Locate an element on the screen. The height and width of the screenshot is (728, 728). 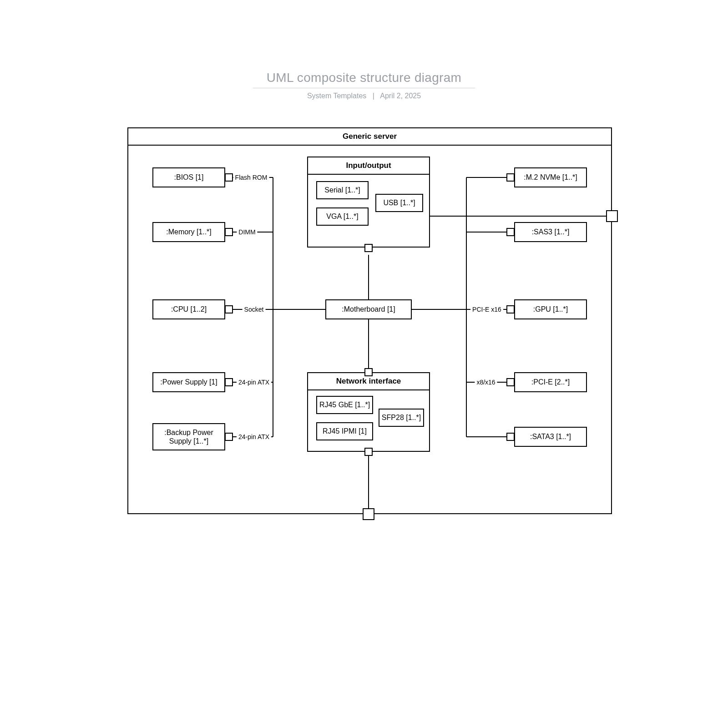
part-io: Input/output Serial [1..*] VGA [1..*] US… is located at coordinates (369, 202).